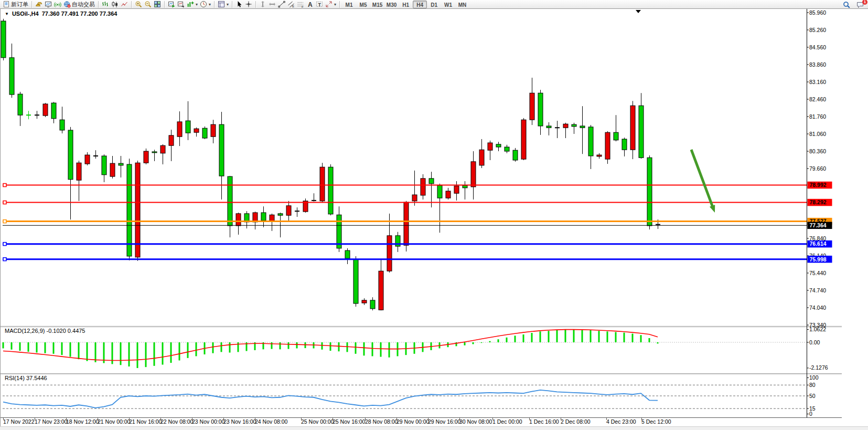  Describe the element at coordinates (20, 4) in the screenshot. I see `button-label: 新订单` at that location.